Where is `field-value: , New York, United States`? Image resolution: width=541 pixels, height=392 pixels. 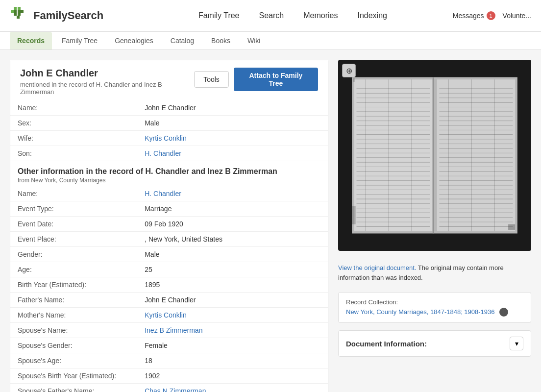
field-value: , New York, United States is located at coordinates (232, 239).